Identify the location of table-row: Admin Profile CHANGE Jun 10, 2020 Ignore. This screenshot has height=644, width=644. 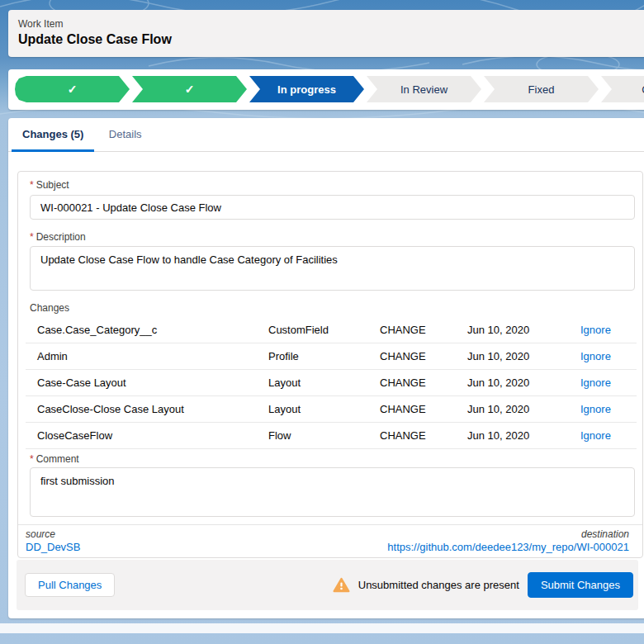
(331, 357).